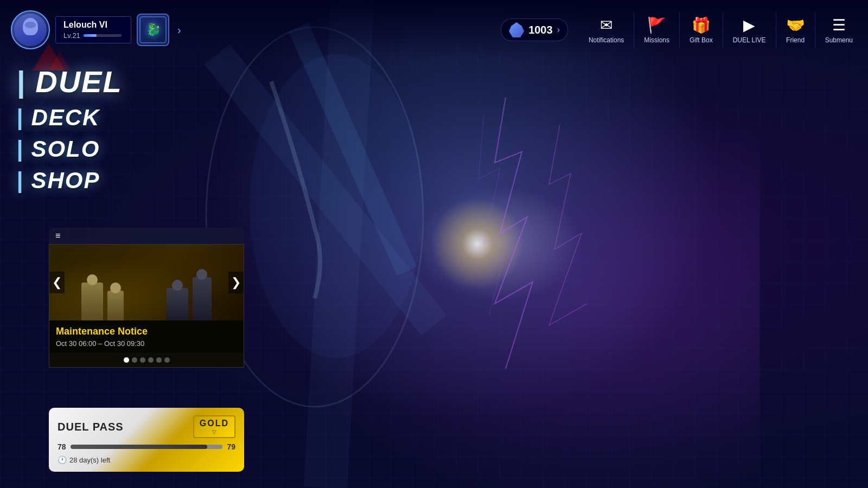 The height and width of the screenshot is (488, 868). I want to click on notice-prev-button: ❮, so click(57, 282).